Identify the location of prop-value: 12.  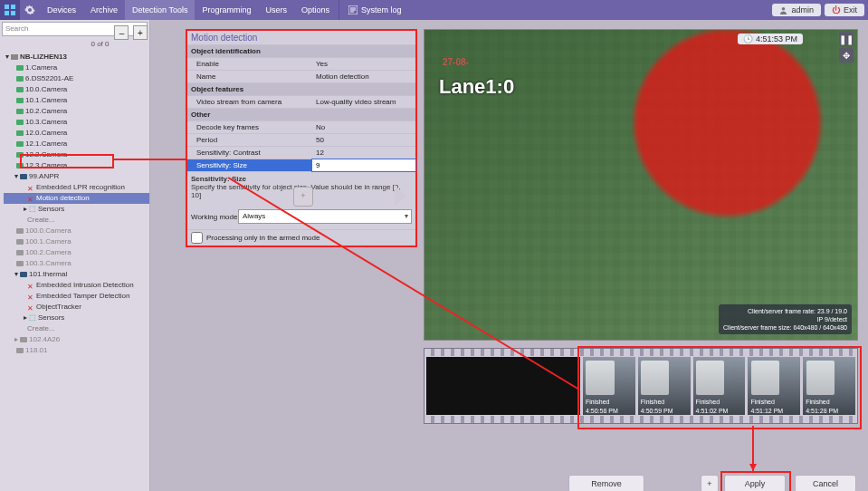
(364, 152).